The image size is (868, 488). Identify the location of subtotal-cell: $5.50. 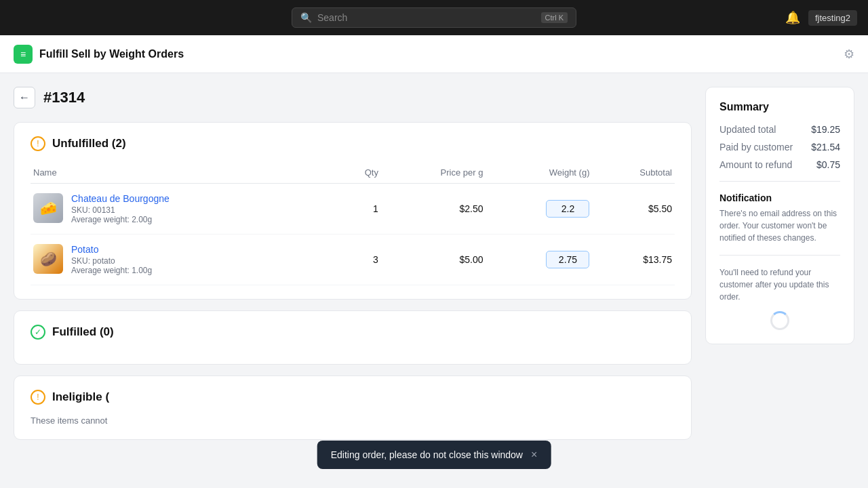
(633, 209).